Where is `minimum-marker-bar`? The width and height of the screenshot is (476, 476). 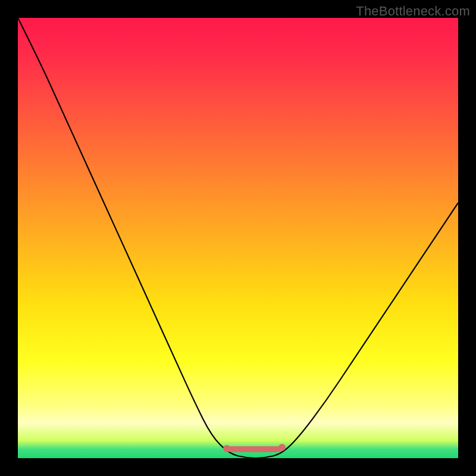 minimum-marker-bar is located at coordinates (254, 449).